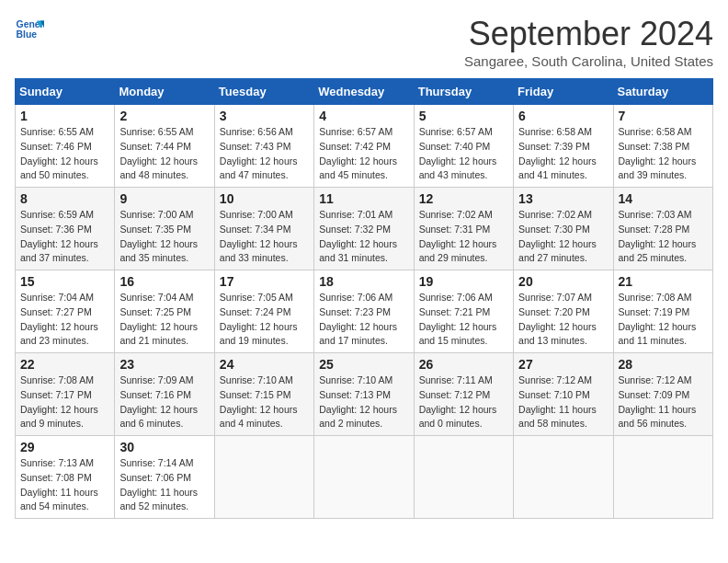 Image resolution: width=728 pixels, height=563 pixels. Describe the element at coordinates (463, 364) in the screenshot. I see `day-number: 26` at that location.